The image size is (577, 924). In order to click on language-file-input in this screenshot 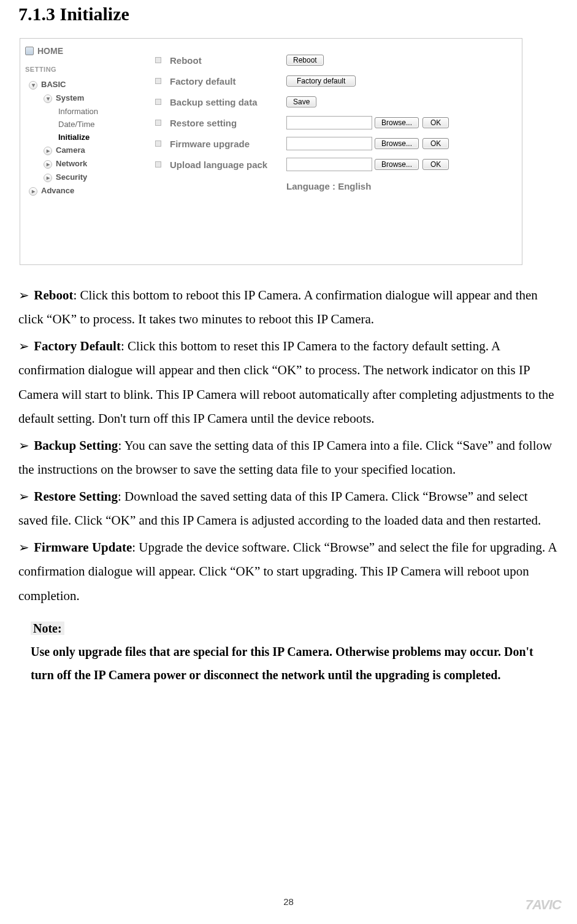, I will do `click(329, 164)`.